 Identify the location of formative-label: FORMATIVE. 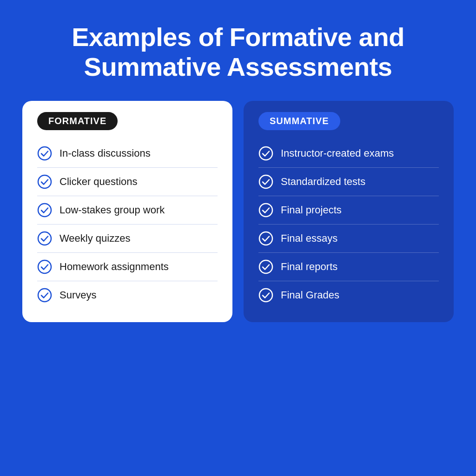
(77, 121).